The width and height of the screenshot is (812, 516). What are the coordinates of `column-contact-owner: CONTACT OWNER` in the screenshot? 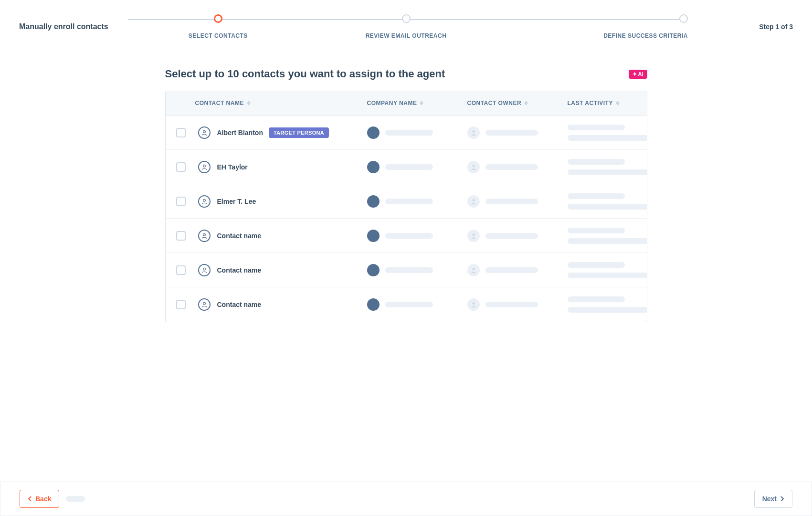 It's located at (517, 103).